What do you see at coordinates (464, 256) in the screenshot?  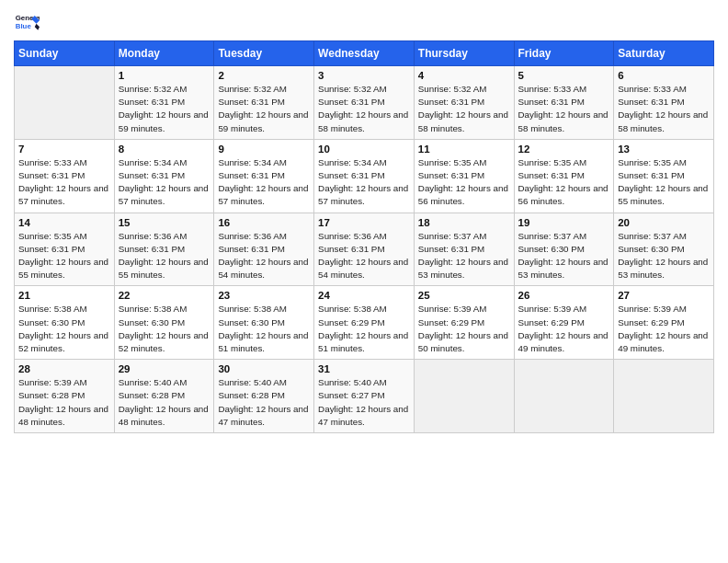 I see `day-info: Sunrise: 5:37 AMSunset: 6:31 PMDaylight:…` at bounding box center [464, 256].